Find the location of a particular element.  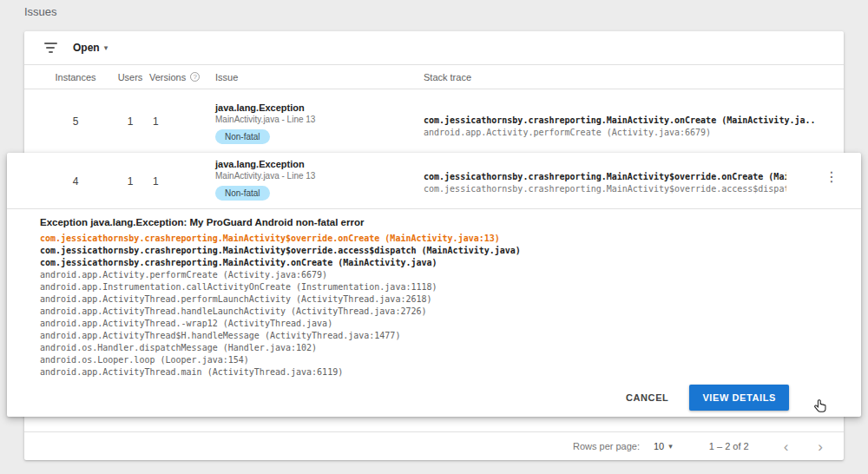

stack-frame: android.os.Looper.loop (Looper.java:154) is located at coordinates (434, 360).